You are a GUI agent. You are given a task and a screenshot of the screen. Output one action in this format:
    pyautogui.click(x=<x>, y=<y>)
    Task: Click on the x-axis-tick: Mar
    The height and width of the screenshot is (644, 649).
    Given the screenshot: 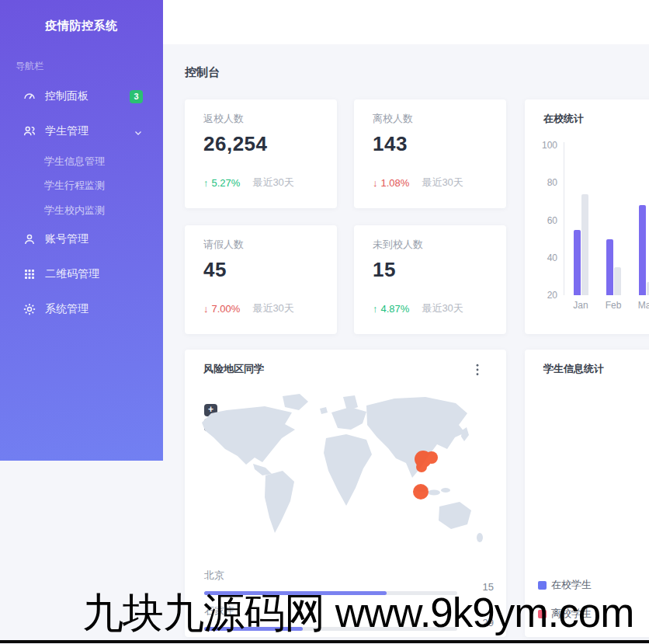 What is the action you would take?
    pyautogui.click(x=640, y=305)
    